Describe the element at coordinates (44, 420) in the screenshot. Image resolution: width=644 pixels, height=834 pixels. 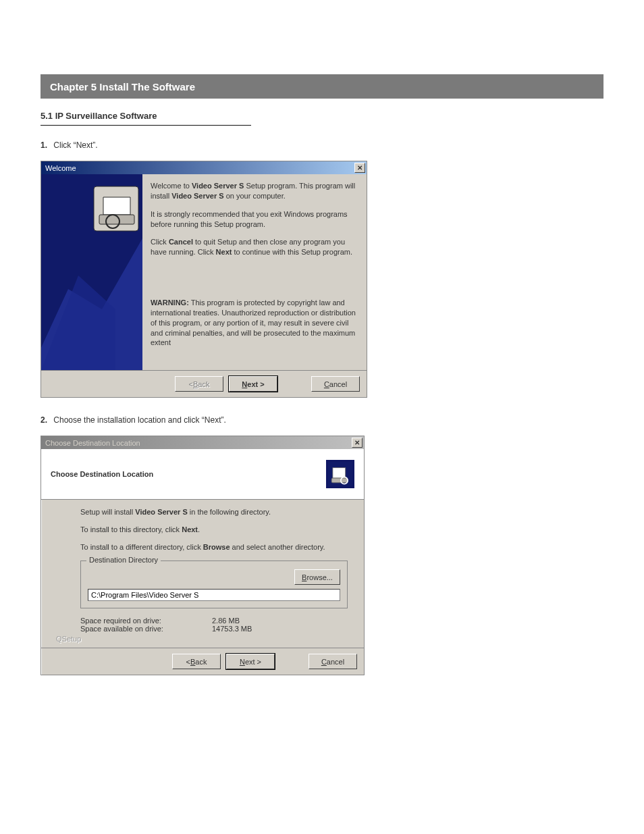
I see `step-2-number: 2.` at that location.